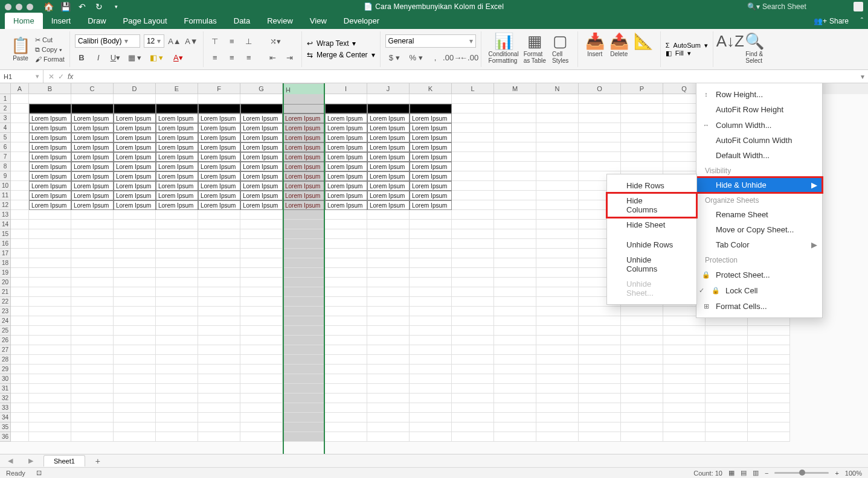  I want to click on cell-K18, so click(431, 263).